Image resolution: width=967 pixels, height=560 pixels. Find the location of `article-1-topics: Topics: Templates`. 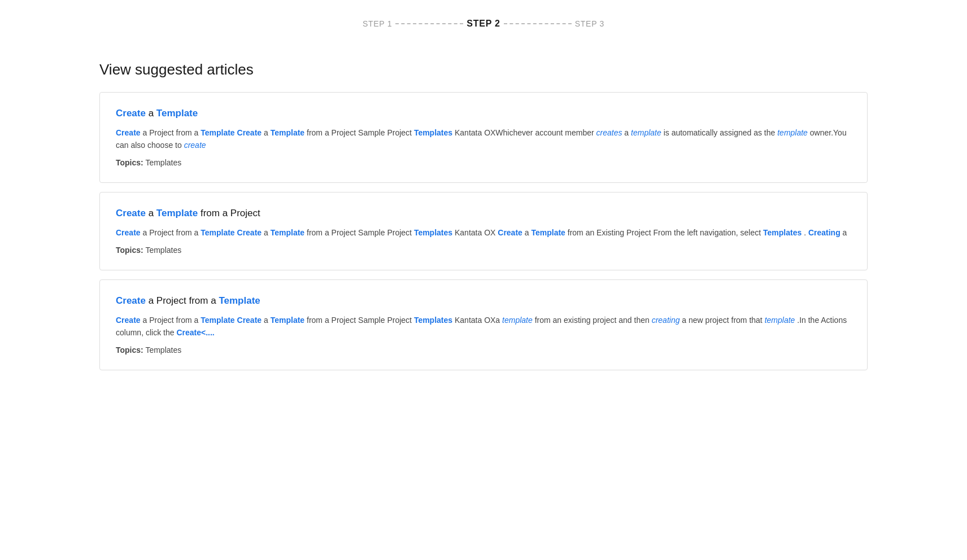

article-1-topics: Topics: Templates is located at coordinates (484, 163).